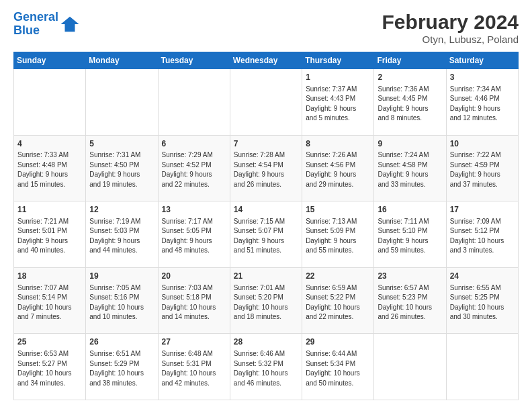 This screenshot has height=411, width=532. Describe the element at coordinates (50, 367) in the screenshot. I see `calendar-cell: 25Sunrise: 6:53 AM Sunset: 5:27 PM Dayli…` at that location.